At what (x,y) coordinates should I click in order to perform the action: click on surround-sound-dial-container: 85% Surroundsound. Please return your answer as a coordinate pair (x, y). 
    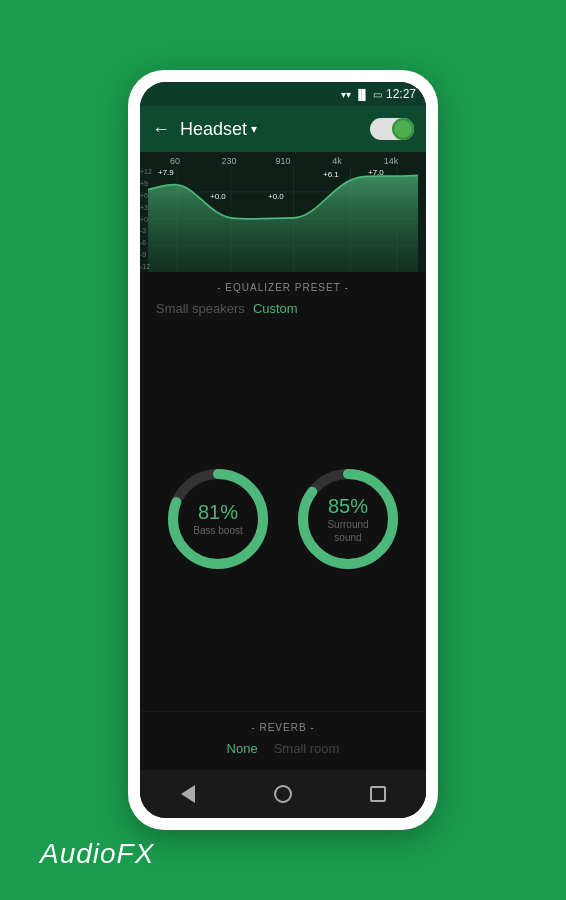
    Looking at the image, I should click on (348, 519).